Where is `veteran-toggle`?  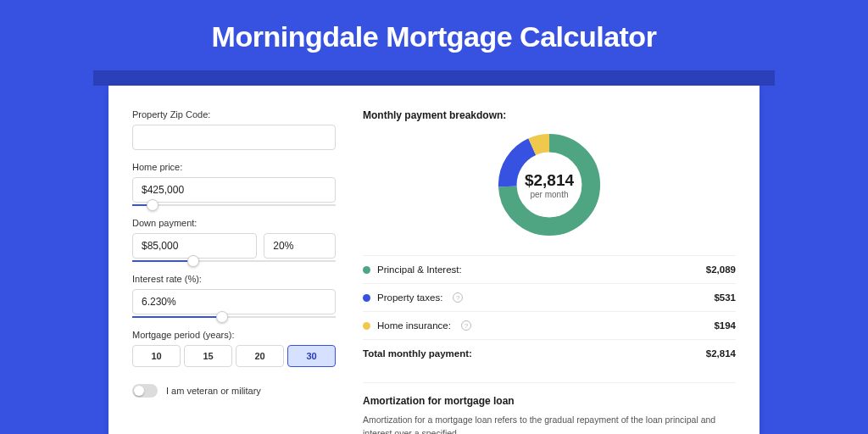 veteran-toggle is located at coordinates (145, 391).